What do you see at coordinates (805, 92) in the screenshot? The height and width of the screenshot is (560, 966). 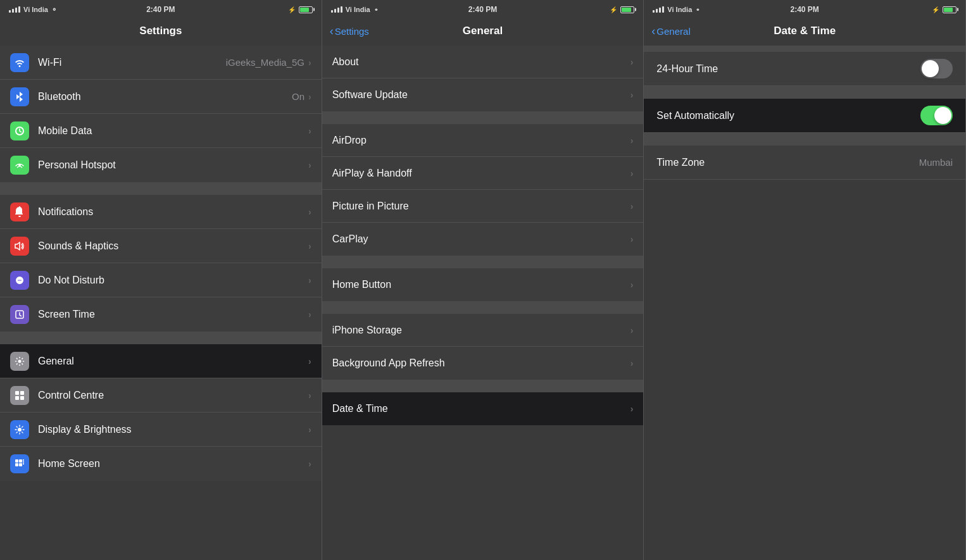 I see `divider-dt1` at bounding box center [805, 92].